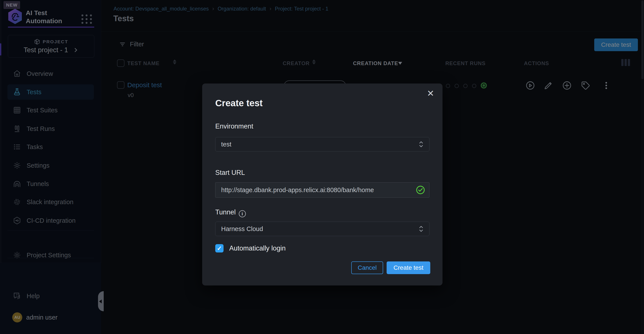 The image size is (644, 334). Describe the element at coordinates (234, 126) in the screenshot. I see `environment-label: Environment` at that location.